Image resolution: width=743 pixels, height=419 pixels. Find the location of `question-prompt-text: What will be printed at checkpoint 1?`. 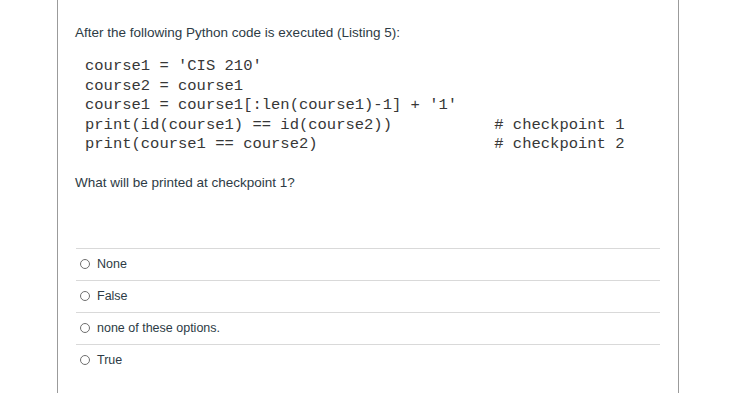

question-prompt-text: What will be printed at checkpoint 1? is located at coordinates (368, 182).